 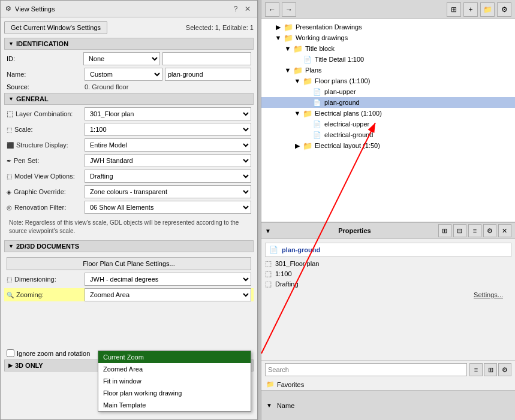 What do you see at coordinates (11, 365) in the screenshot?
I see `3d-arrow-icon: ▶` at bounding box center [11, 365].